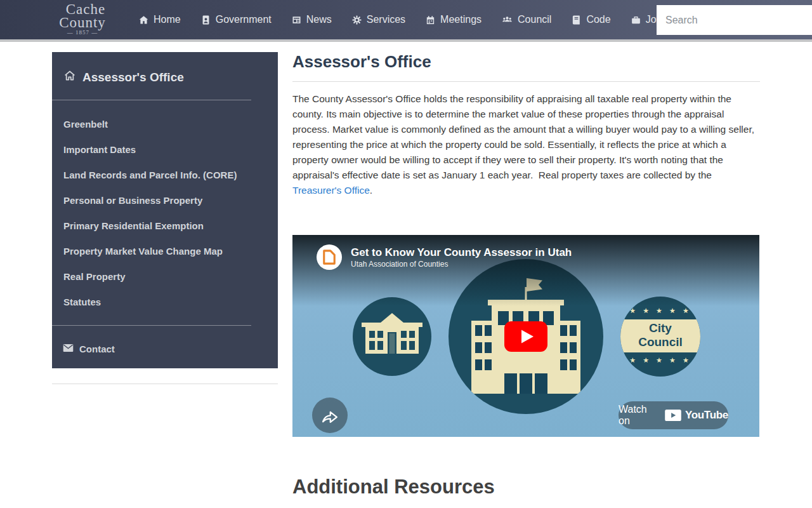 The width and height of the screenshot is (812, 508). I want to click on watch-on-label: Watch on, so click(639, 415).